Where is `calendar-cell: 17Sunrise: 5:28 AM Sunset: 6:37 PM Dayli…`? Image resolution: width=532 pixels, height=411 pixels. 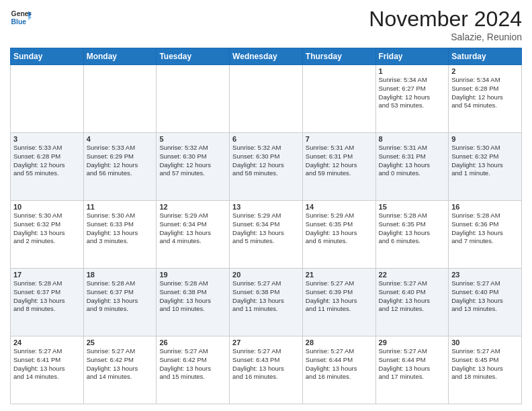 calendar-cell: 17Sunrise: 5:28 AM Sunset: 6:37 PM Dayli… is located at coordinates (47, 302).